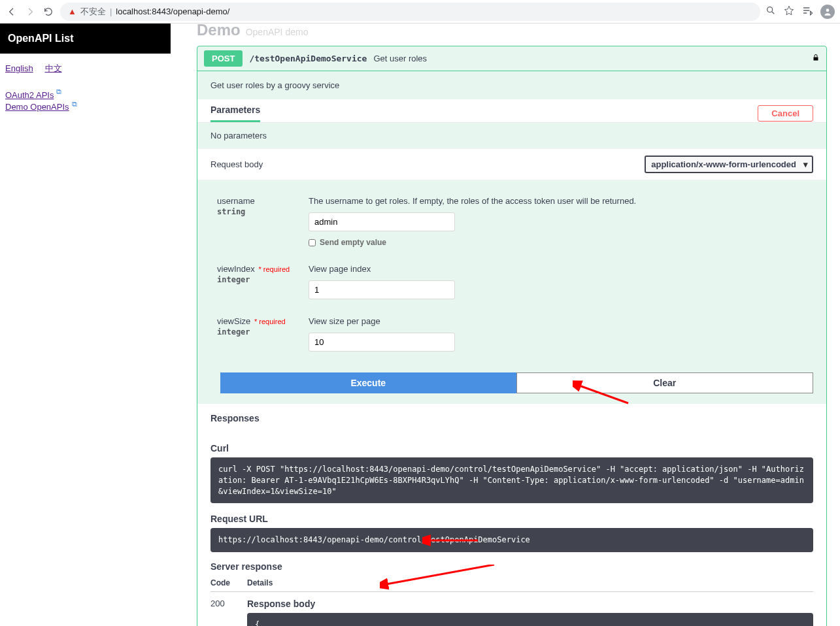 The width and height of the screenshot is (840, 626). I want to click on insecure-label: 不安全, so click(93, 12).